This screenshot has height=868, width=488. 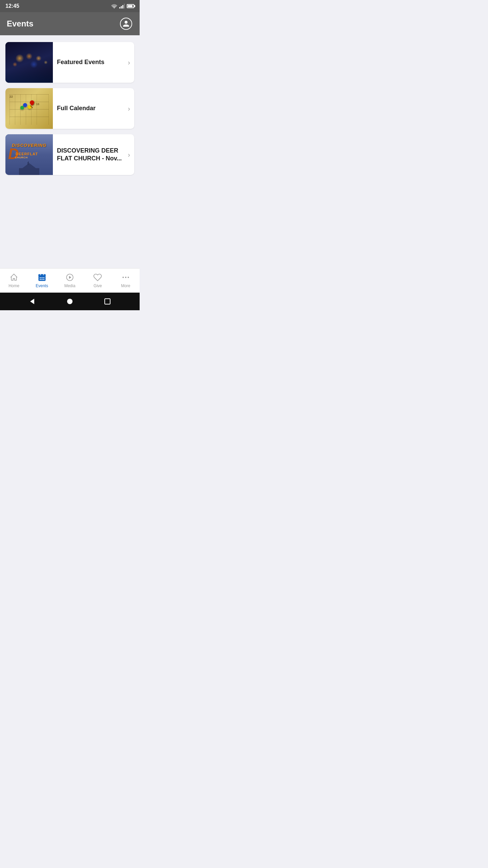 What do you see at coordinates (129, 62) in the screenshot?
I see `featured-events-chevron: ›` at bounding box center [129, 62].